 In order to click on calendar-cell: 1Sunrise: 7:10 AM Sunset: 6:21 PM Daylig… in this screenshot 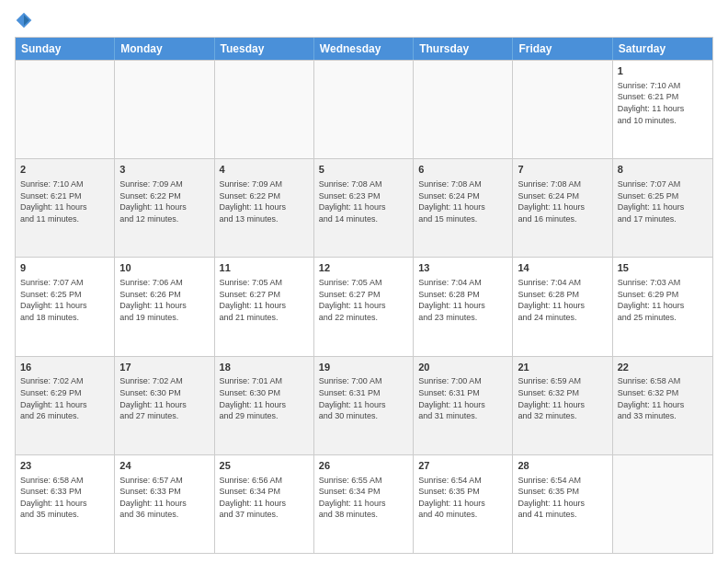, I will do `click(663, 109)`.